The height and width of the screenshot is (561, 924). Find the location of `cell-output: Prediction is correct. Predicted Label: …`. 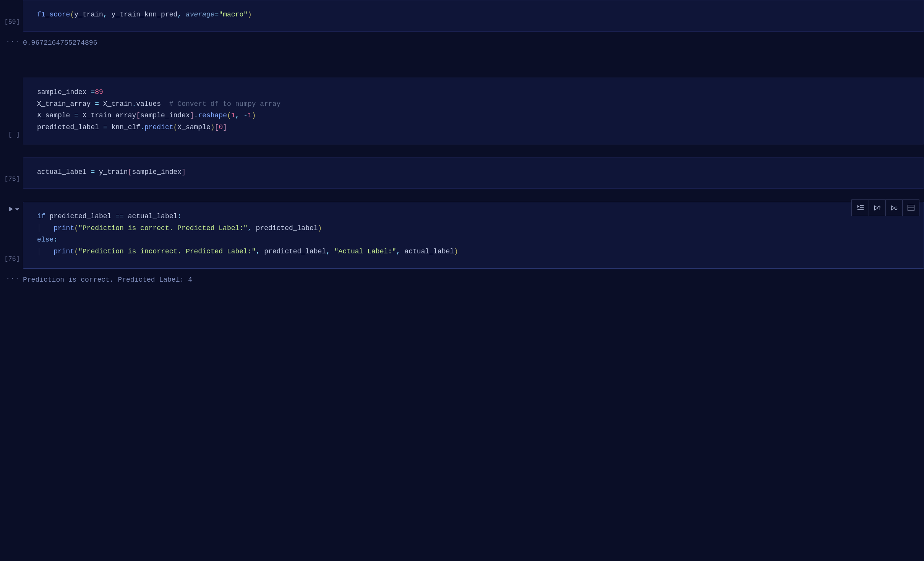

cell-output: Prediction is correct. Predicted Label: … is located at coordinates (473, 280).